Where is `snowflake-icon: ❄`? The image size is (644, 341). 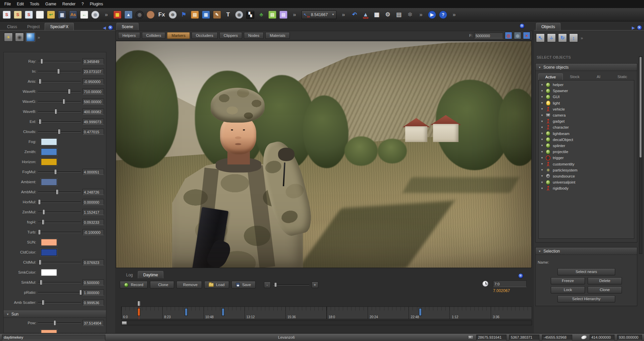
snowflake-icon: ❄ is located at coordinates (410, 15).